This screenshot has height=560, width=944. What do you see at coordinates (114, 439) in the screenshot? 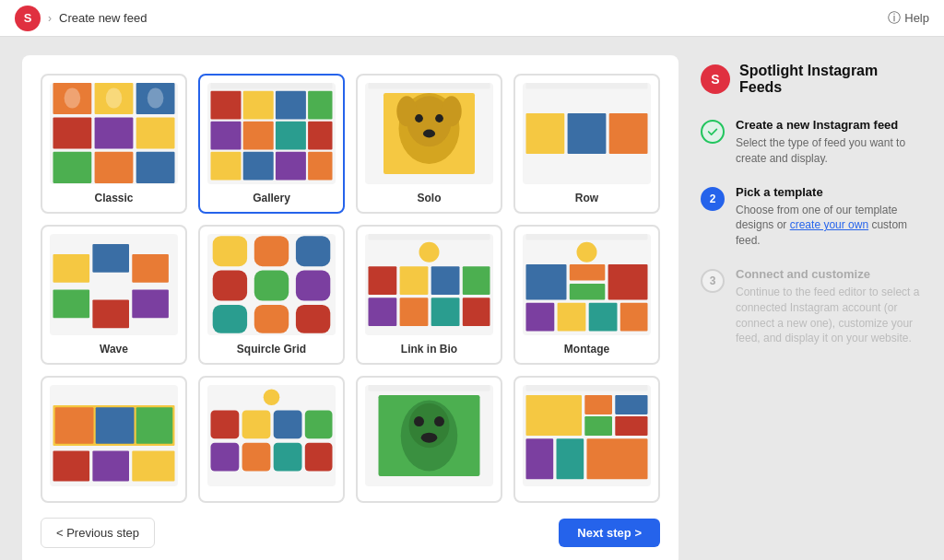
I see `template-card-t9` at bounding box center [114, 439].